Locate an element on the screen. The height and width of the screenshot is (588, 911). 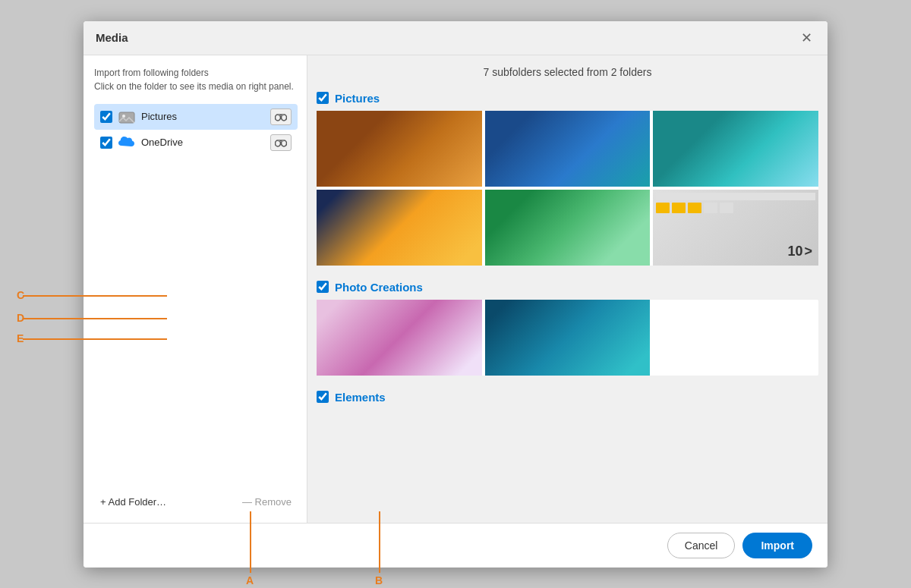
svg-text: D is located at coordinates (20, 318).